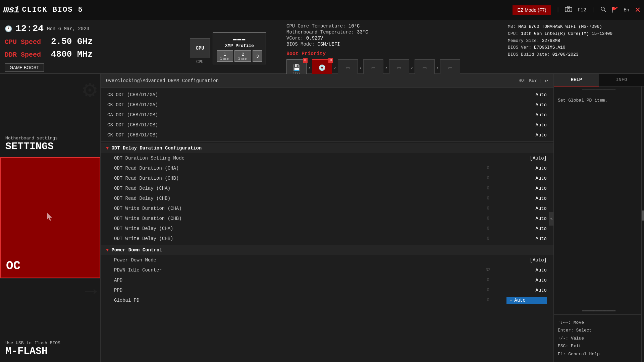 The image size is (644, 362). What do you see at coordinates (43, 10) in the screenshot?
I see `logo: msi CLICK BIOS 5` at bounding box center [43, 10].